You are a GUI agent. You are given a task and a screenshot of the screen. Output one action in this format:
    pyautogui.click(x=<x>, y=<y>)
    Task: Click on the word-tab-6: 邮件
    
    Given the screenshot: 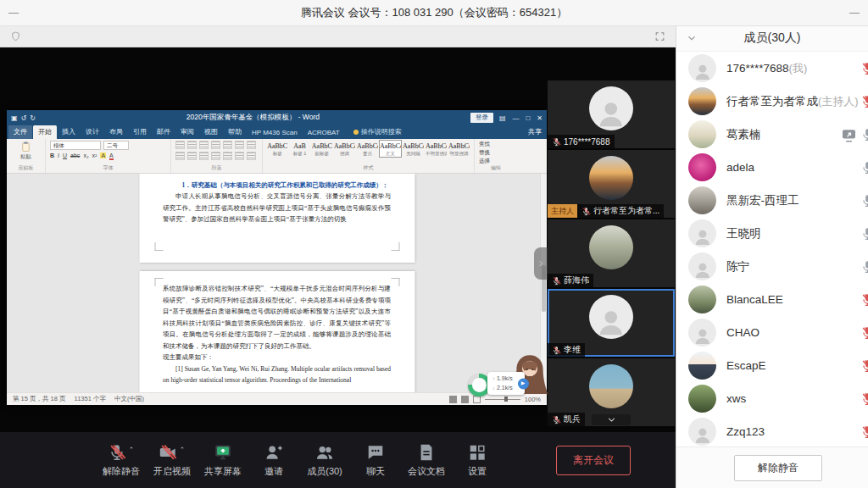 What is the action you would take?
    pyautogui.click(x=164, y=132)
    